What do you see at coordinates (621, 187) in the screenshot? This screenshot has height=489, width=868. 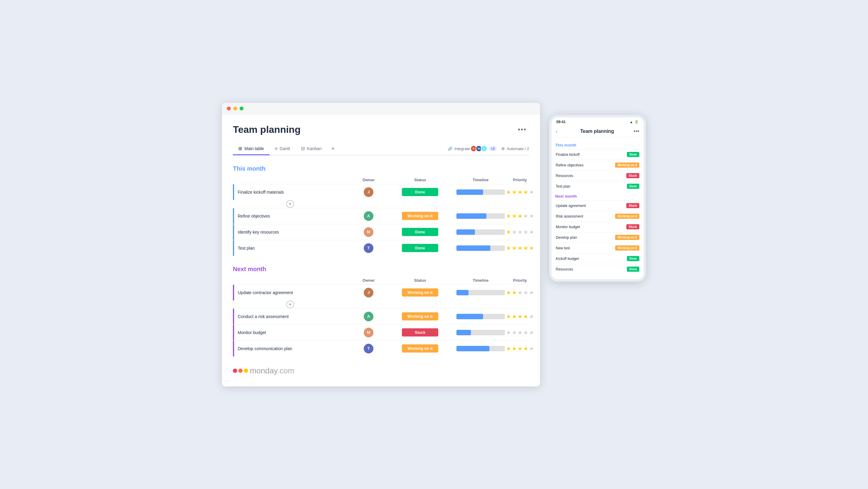 I see `phone-avatar: T` at bounding box center [621, 187].